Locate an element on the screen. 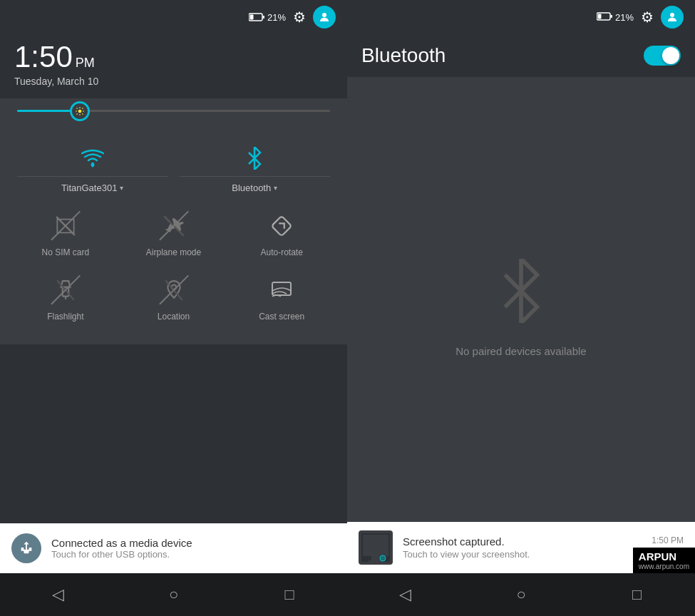 Image resolution: width=695 pixels, height=616 pixels. bluetooth-icon is located at coordinates (254, 158).